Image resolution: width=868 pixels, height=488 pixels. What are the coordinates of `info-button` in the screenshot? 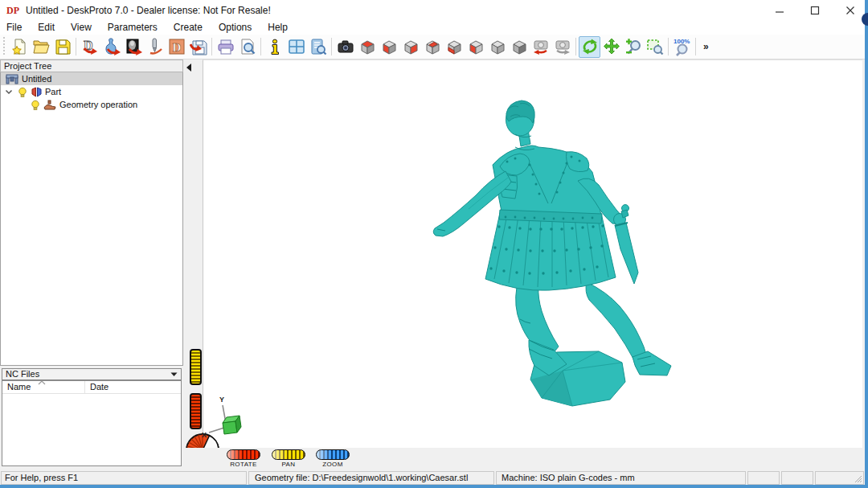 It's located at (275, 47).